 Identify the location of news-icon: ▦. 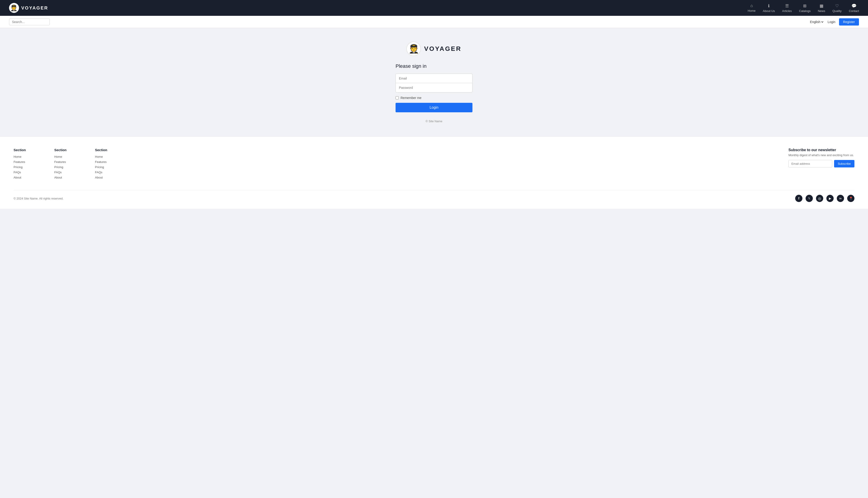
(821, 6).